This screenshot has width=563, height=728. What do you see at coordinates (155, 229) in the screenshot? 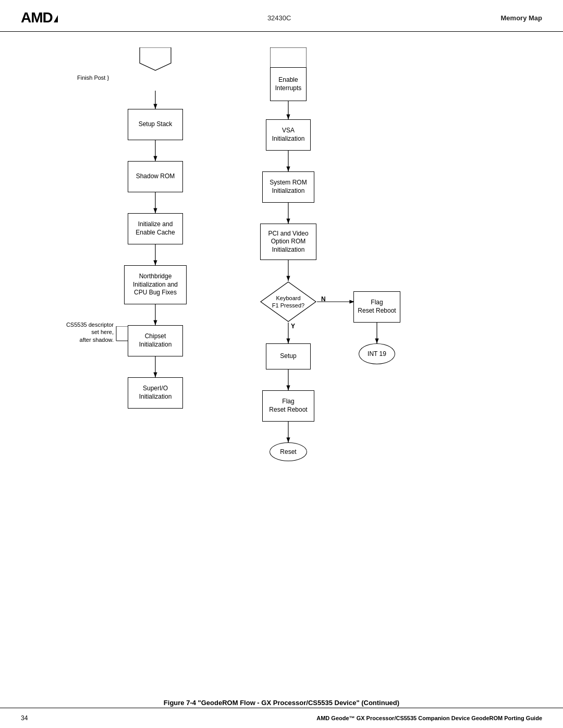
I see `init-enable-cache-box: Initialize andEnable Cache` at bounding box center [155, 229].